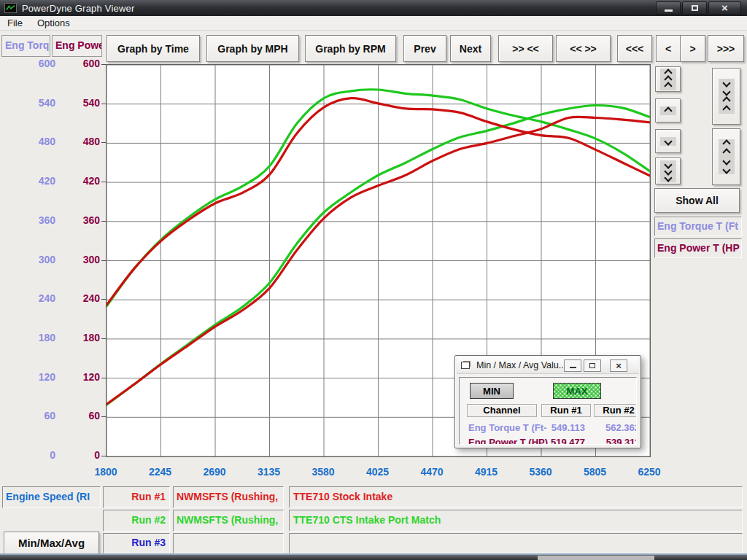 The image size is (747, 560). I want to click on document-icon, so click(465, 365).